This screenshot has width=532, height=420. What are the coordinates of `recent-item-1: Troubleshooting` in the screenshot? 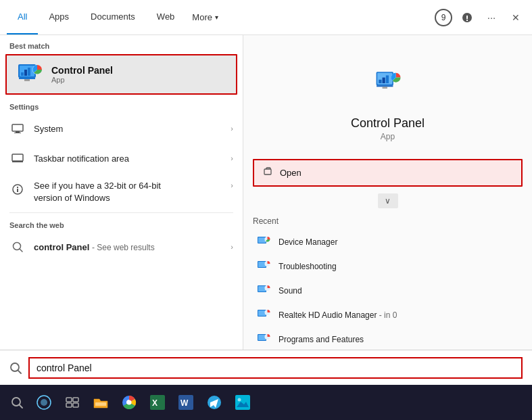 It's located at (388, 266).